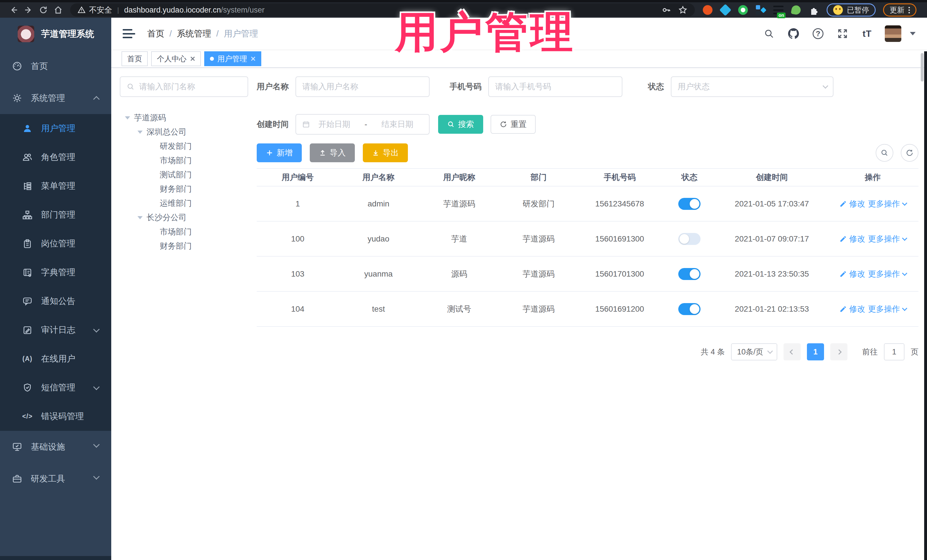 This screenshot has width=927, height=560. What do you see at coordinates (792, 352) in the screenshot?
I see `prev-page-button` at bounding box center [792, 352].